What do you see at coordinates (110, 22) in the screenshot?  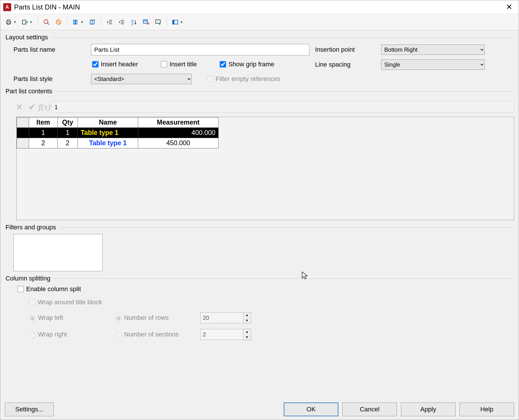 I see `outdent-icon` at bounding box center [110, 22].